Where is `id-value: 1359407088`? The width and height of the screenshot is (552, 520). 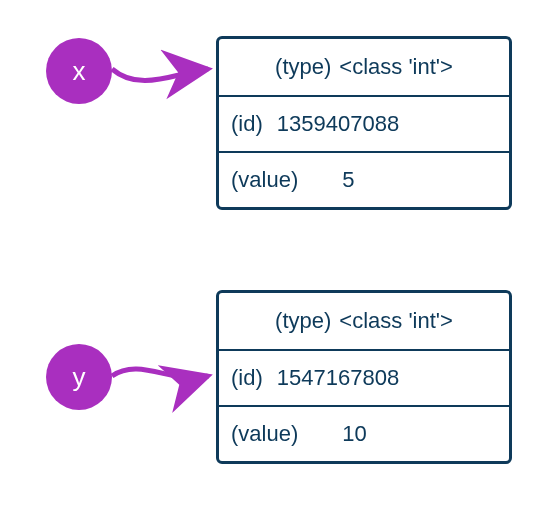
id-value: 1359407088 is located at coordinates (338, 124).